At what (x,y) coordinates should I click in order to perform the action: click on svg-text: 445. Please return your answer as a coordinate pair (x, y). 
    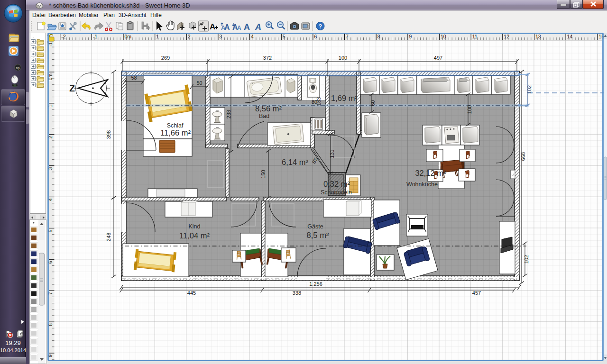
    Looking at the image, I should click on (192, 293).